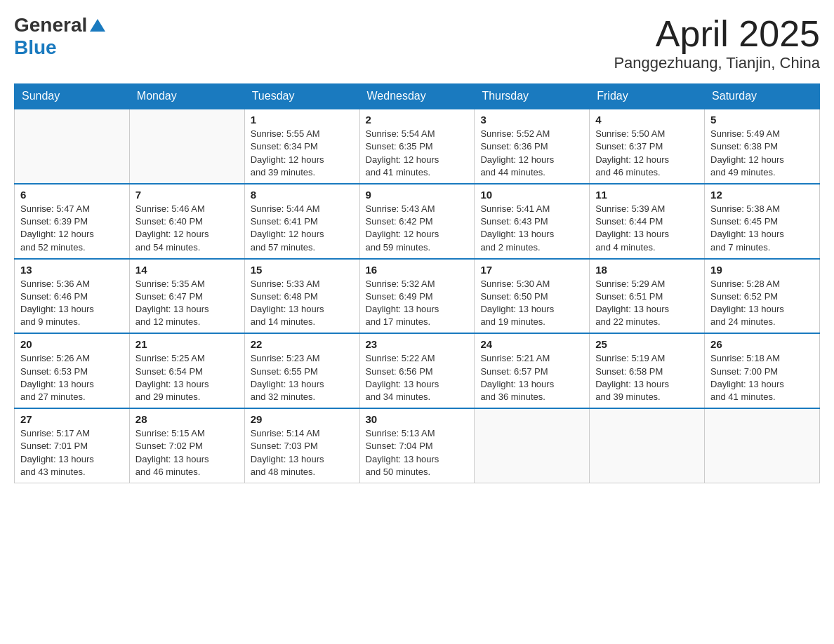  Describe the element at coordinates (72, 229) in the screenshot. I see `day-info: Sunrise: 5:47 AM Sunset: 6:39 PM Dayligh…` at that location.